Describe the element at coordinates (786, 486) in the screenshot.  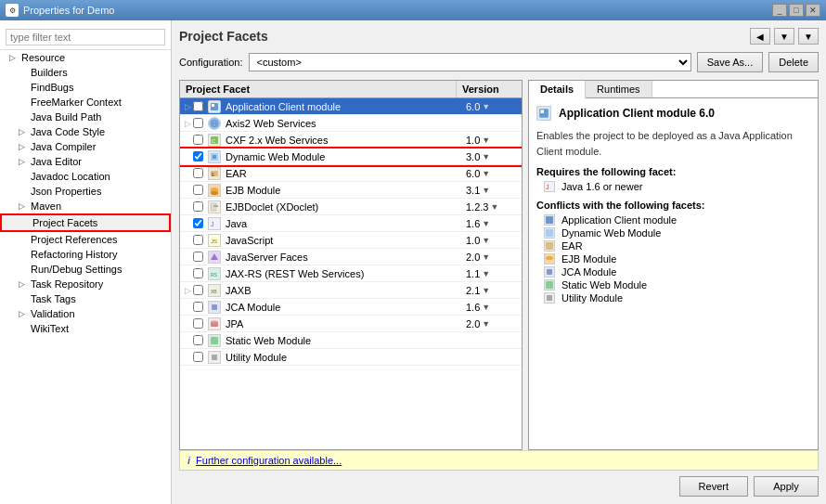
I see `apply-button: Apply` at that location.